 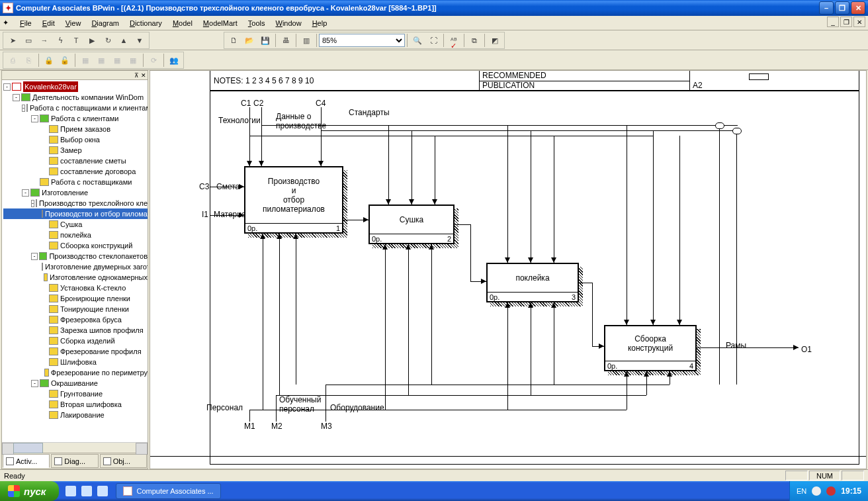 What do you see at coordinates (117, 60) in the screenshot?
I see `mm-grid-3: ▦` at bounding box center [117, 60].